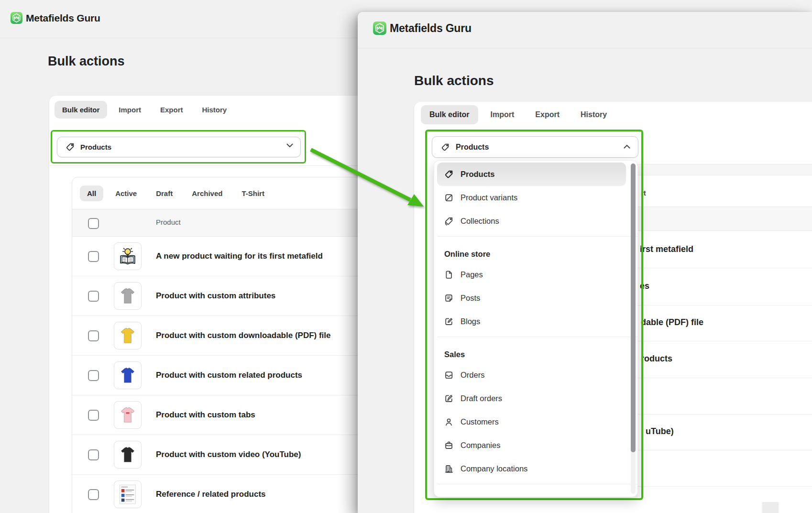  What do you see at coordinates (480, 221) in the screenshot?
I see `menu-item-label: Collections` at bounding box center [480, 221].